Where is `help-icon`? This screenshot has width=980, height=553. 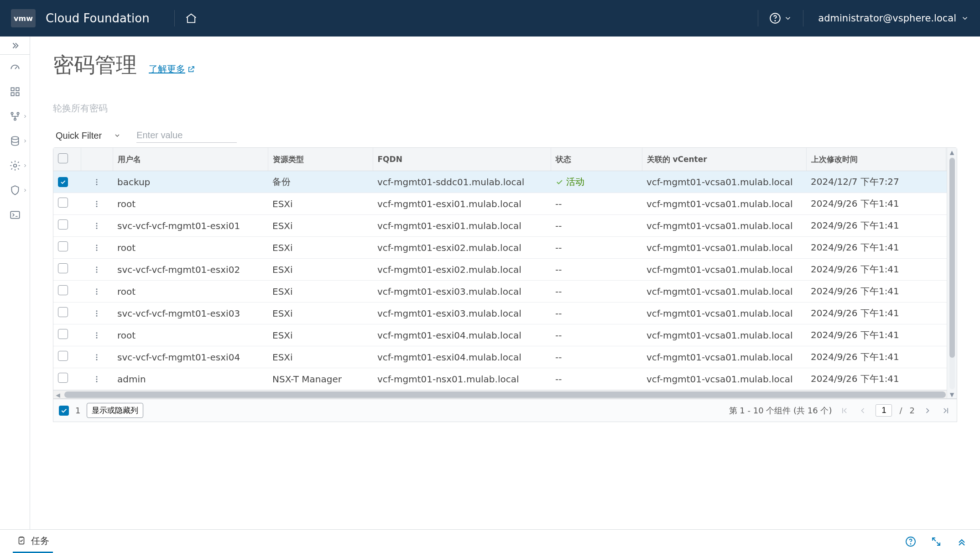 help-icon is located at coordinates (775, 18).